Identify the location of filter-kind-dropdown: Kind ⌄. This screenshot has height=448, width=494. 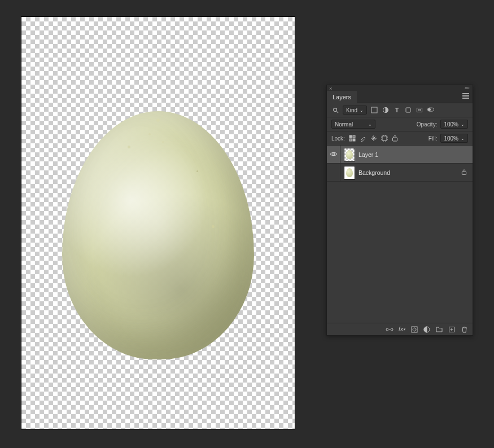
(355, 110).